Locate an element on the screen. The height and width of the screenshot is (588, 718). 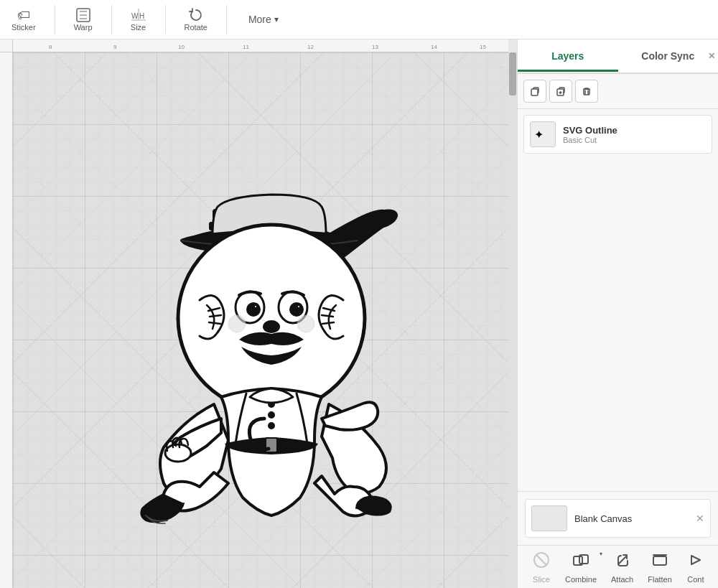
more-label: More is located at coordinates (260, 19).